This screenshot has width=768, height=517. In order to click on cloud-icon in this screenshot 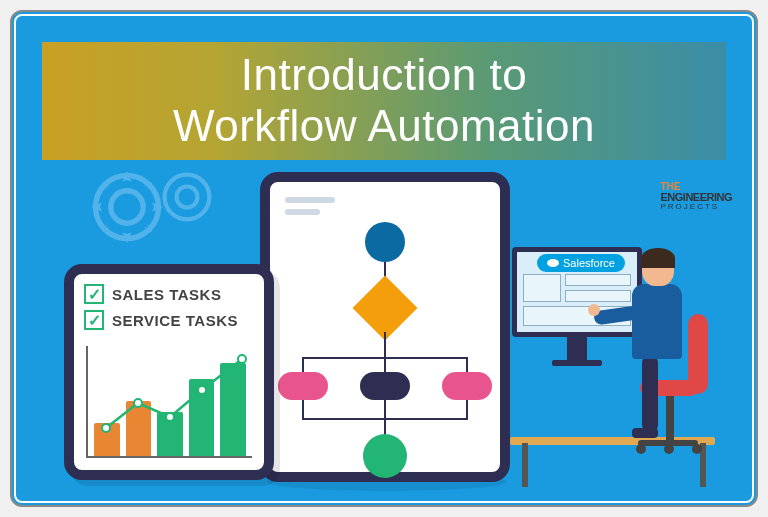, I will do `click(553, 263)`.